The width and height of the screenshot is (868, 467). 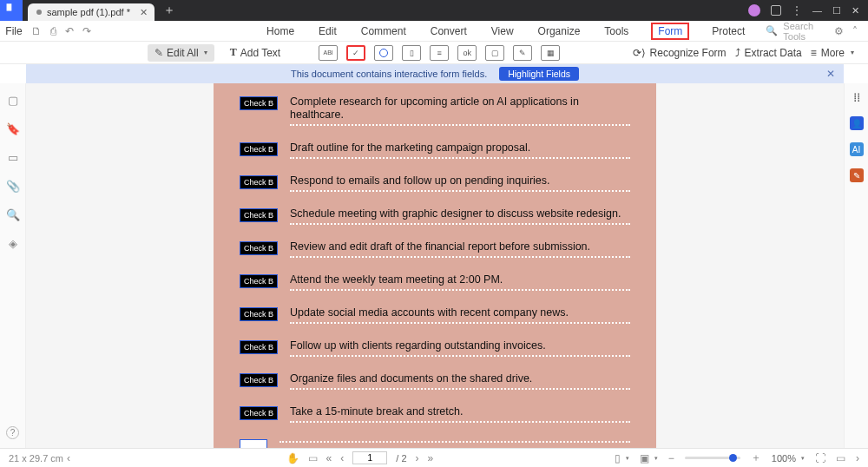 I want to click on settings-icon: ⚙, so click(x=838, y=31).